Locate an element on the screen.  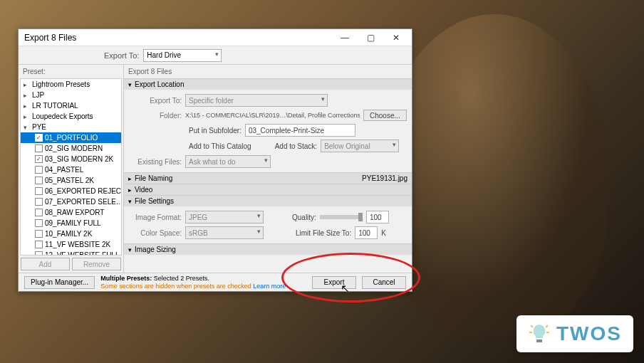
learn-more-link: Learn more is located at coordinates (269, 286).